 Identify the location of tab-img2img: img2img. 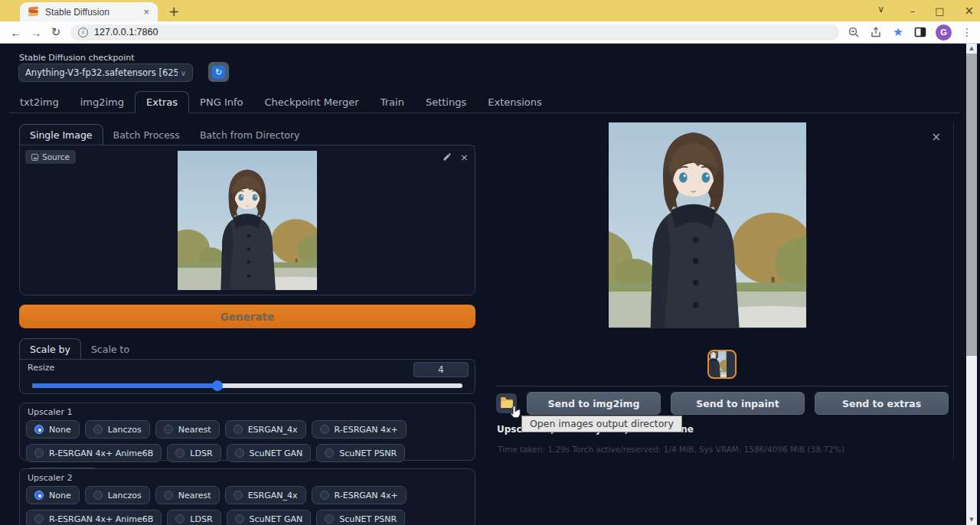
(103, 103).